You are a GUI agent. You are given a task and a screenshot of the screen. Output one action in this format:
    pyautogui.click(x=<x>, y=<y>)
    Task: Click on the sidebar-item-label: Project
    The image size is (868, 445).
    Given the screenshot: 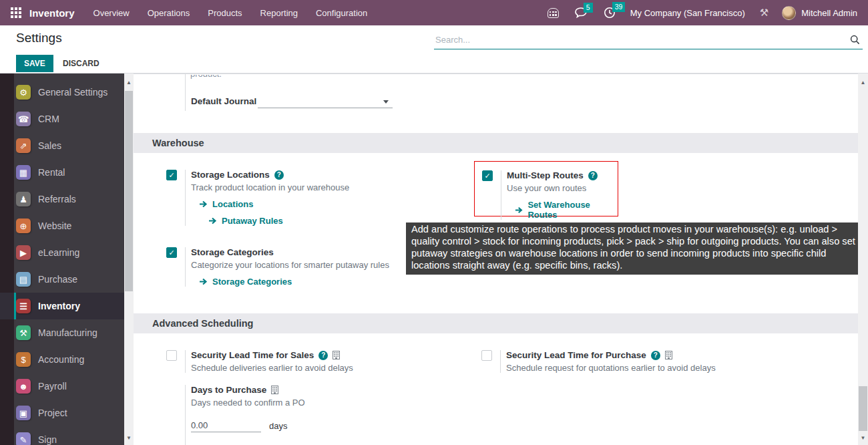 What is the action you would take?
    pyautogui.click(x=53, y=413)
    